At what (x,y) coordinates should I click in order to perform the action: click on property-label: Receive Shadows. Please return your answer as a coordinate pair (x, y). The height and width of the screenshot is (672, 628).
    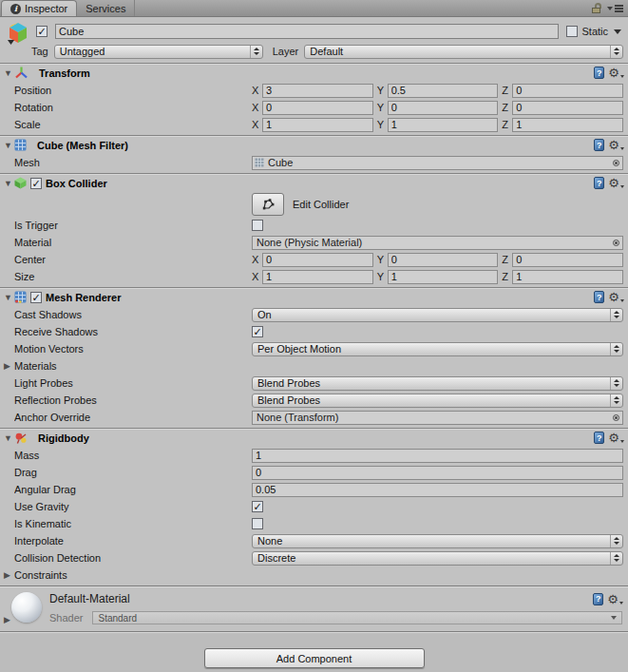
    Looking at the image, I should click on (133, 332).